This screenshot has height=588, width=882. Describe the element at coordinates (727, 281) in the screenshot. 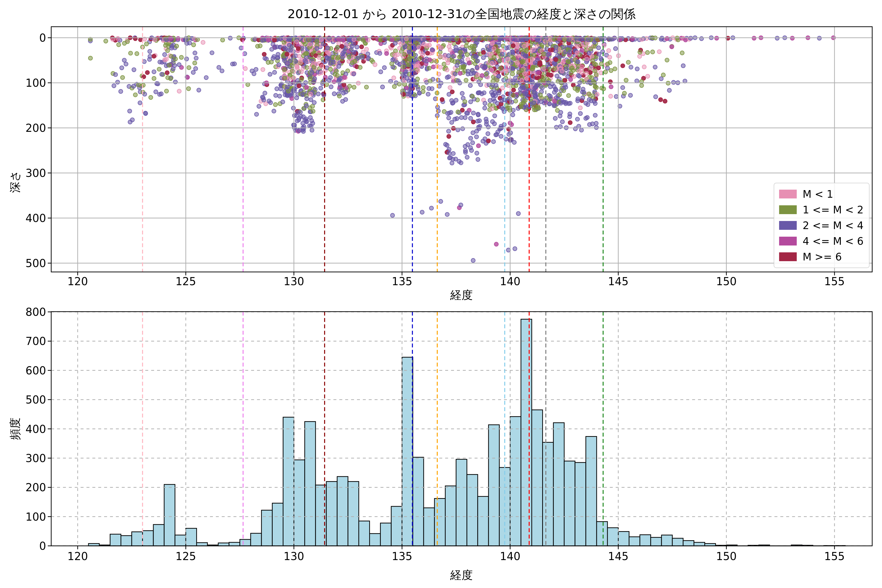

I see `scatter-x-tick-label: 150` at that location.